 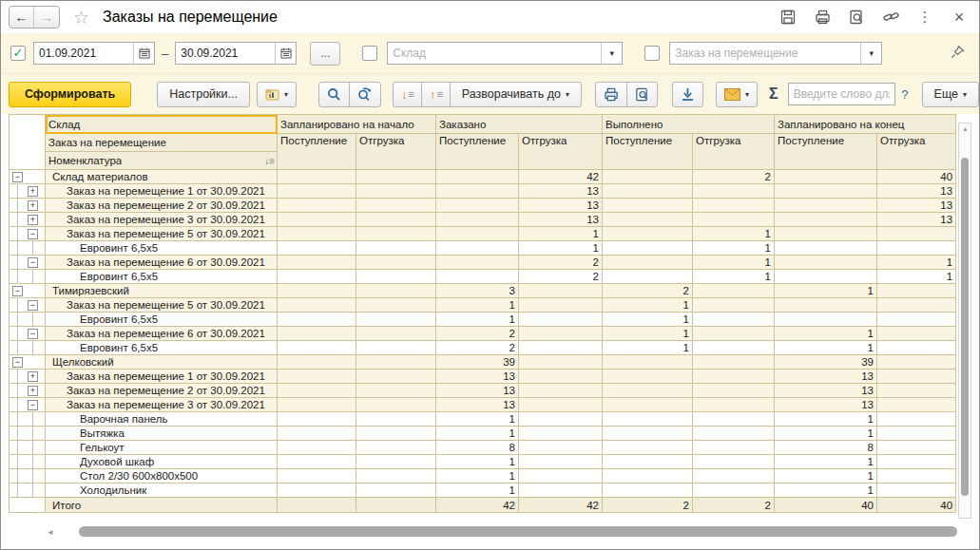 I want to click on row-label: Заказ на перемещение 6 от 30.09.2021, so click(x=162, y=262).